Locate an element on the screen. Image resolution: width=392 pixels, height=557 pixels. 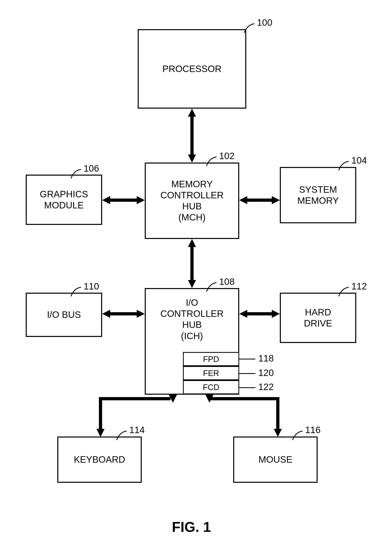
mch-ref-tick is located at coordinates (211, 161).